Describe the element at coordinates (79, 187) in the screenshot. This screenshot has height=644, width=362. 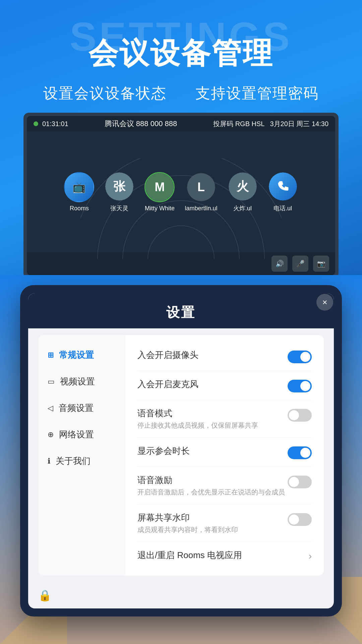
I see `rooms-icon: 📺` at that location.